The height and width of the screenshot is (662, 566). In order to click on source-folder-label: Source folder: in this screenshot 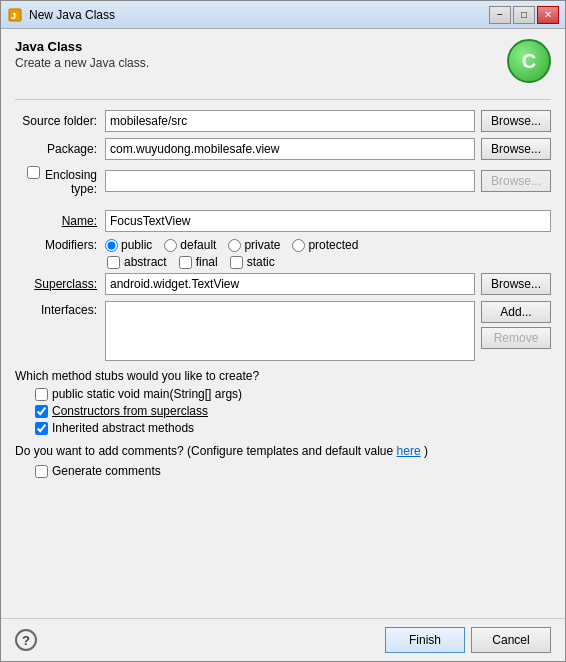, I will do `click(60, 121)`.